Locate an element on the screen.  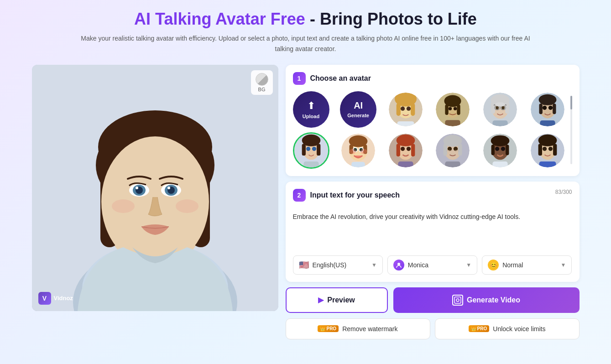
crown-icon-voice: 👑 is located at coordinates (474, 328).